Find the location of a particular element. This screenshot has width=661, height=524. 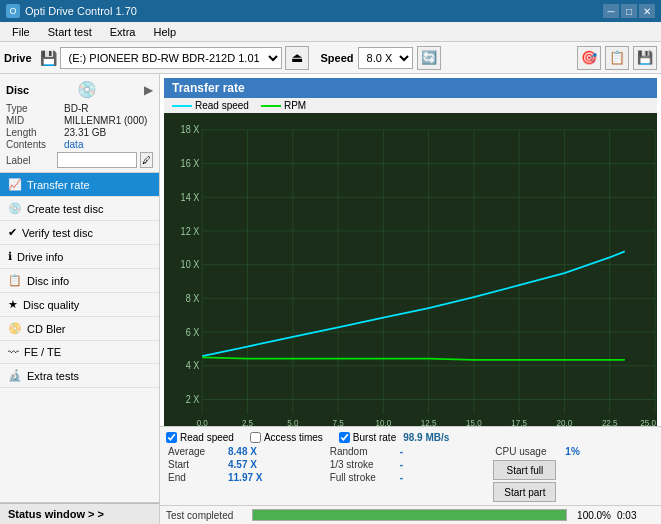

svg-text: 20.0 is located at coordinates (565, 422).